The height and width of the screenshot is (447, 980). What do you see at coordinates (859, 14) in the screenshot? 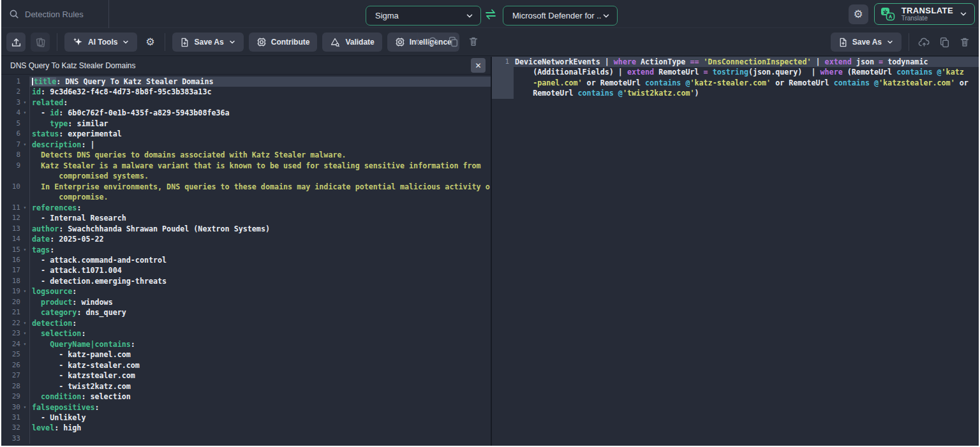
I see `gear-icon: ⚙` at bounding box center [859, 14].